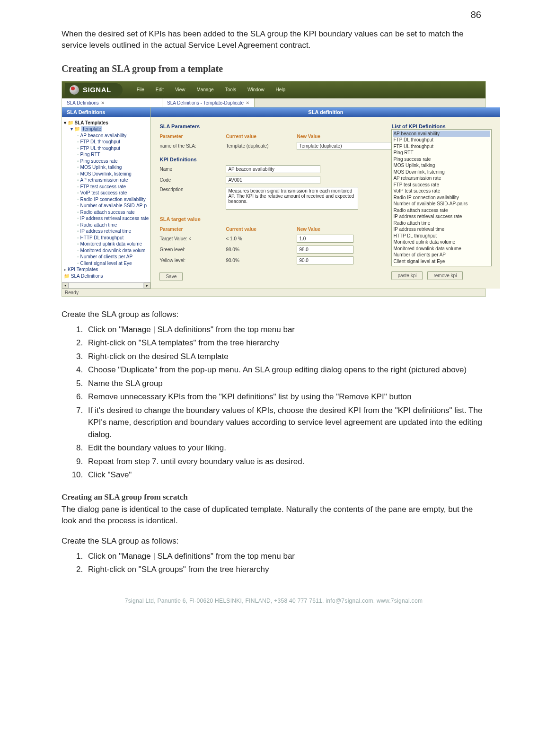  Describe the element at coordinates (193, 136) in the screenshot. I see `col-parameter: Parameter` at that location.